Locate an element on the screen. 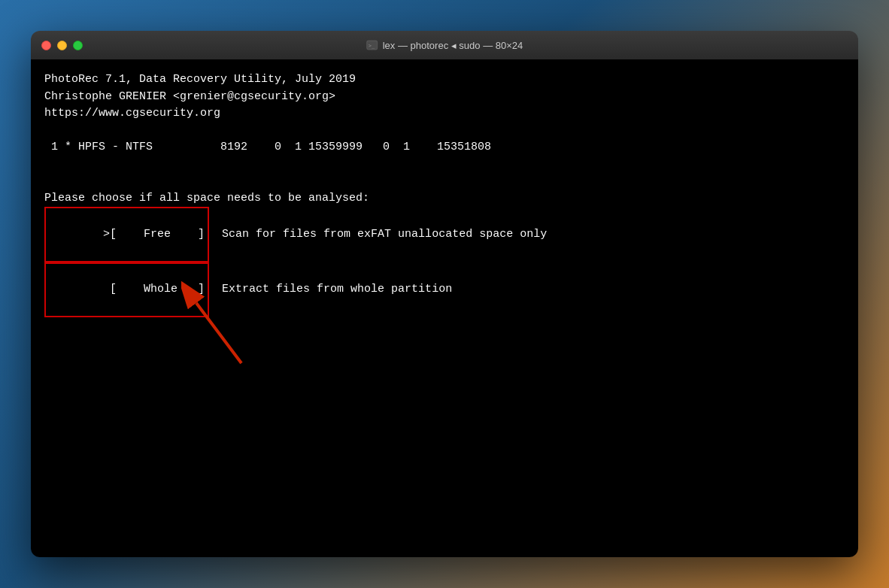  option-free-bracket-close: ] is located at coordinates (202, 235).